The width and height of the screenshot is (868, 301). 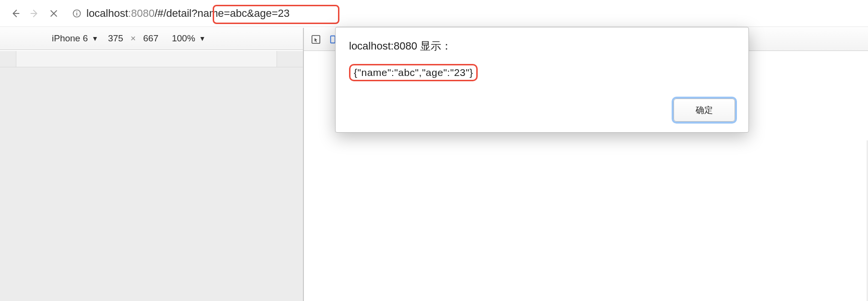 What do you see at coordinates (54, 13) in the screenshot?
I see `close-icon` at bounding box center [54, 13].